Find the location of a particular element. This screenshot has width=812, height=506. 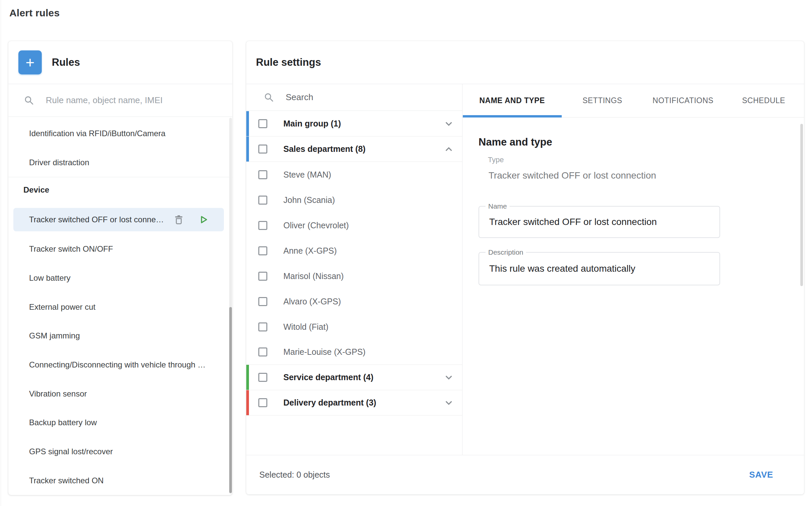

tree-object-row: Marie-Louise (X-GPS) is located at coordinates (354, 352).